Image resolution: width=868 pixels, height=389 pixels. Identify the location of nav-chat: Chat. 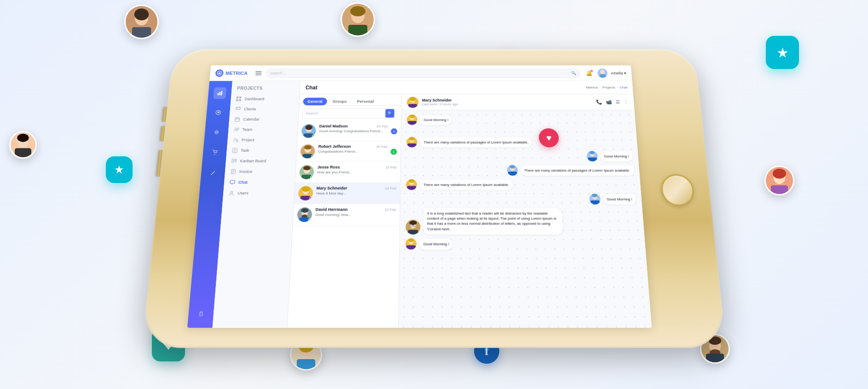
(260, 182).